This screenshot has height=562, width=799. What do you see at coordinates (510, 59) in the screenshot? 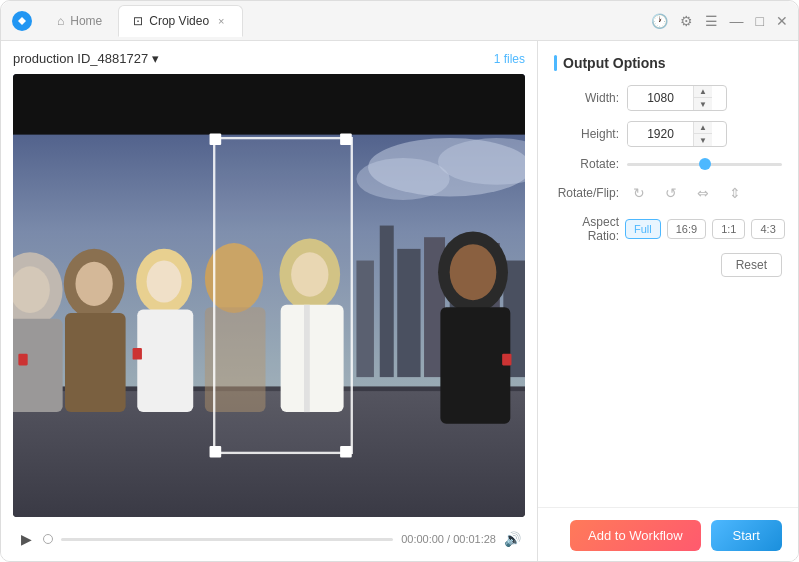
I see `file-count: 1 files` at bounding box center [510, 59].